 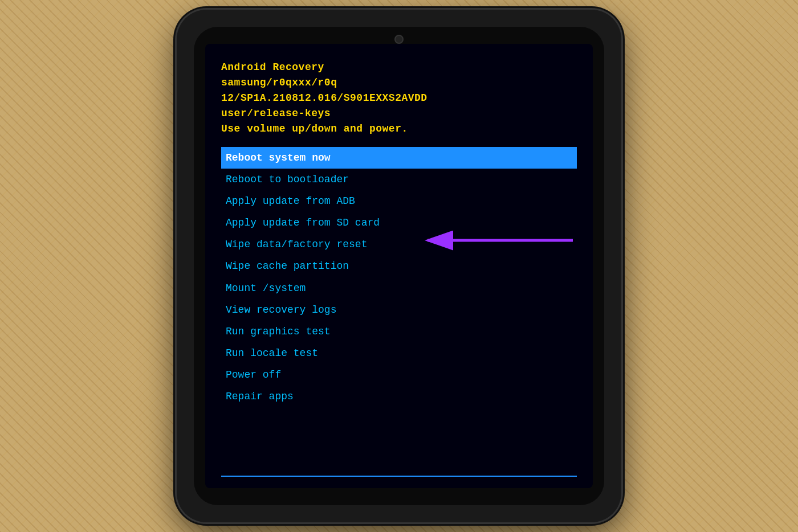 What do you see at coordinates (399, 332) in the screenshot?
I see `menu-item-run-graphics: Run graphics test` at bounding box center [399, 332].